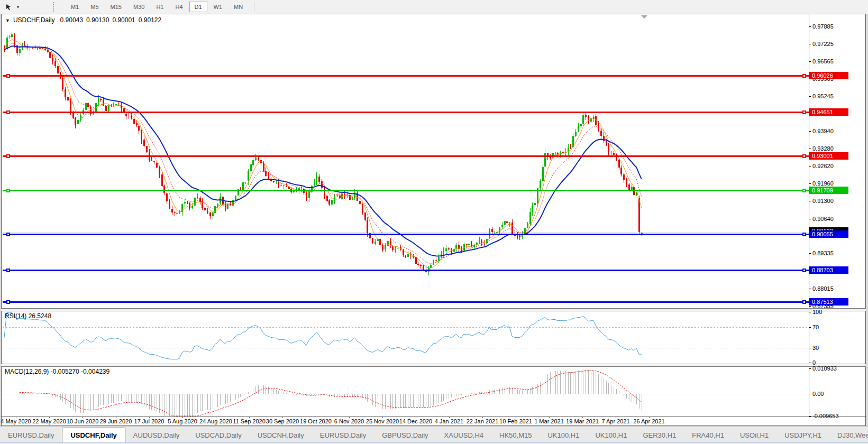  Describe the element at coordinates (349, 421) in the screenshot. I see `date-label: 6 Nov 2020` at that location.